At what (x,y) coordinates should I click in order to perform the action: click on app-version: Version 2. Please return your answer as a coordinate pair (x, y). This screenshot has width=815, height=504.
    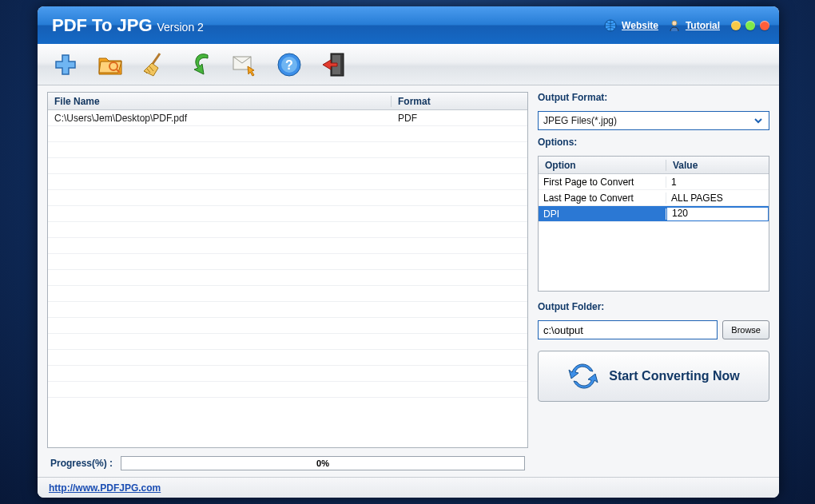
    Looking at the image, I should click on (181, 26).